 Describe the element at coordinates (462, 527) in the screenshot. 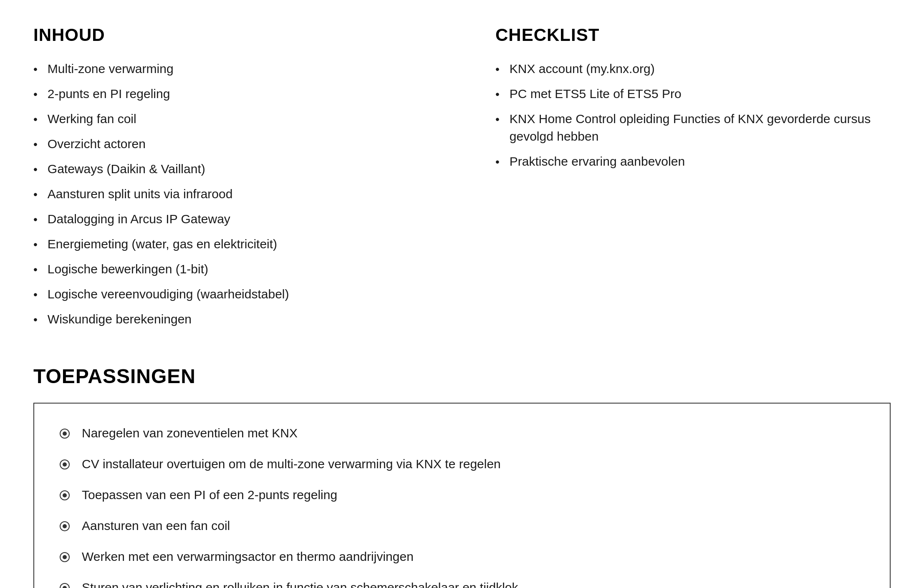

I see `list-item: Aansturen van een fan coil` at that location.